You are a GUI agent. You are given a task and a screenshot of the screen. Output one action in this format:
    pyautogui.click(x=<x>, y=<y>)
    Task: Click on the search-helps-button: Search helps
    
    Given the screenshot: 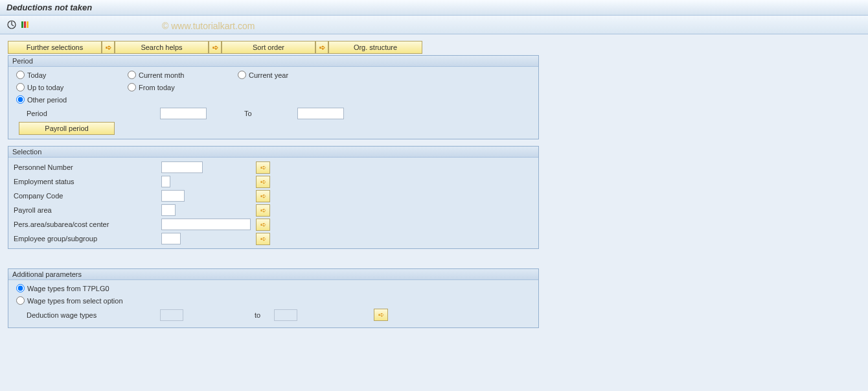 What is the action you would take?
    pyautogui.click(x=162, y=47)
    